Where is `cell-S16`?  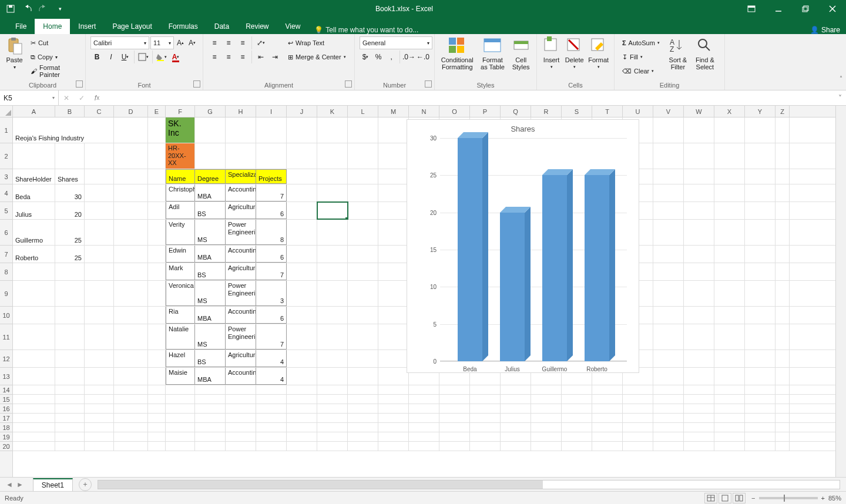
cell-S16 is located at coordinates (577, 409).